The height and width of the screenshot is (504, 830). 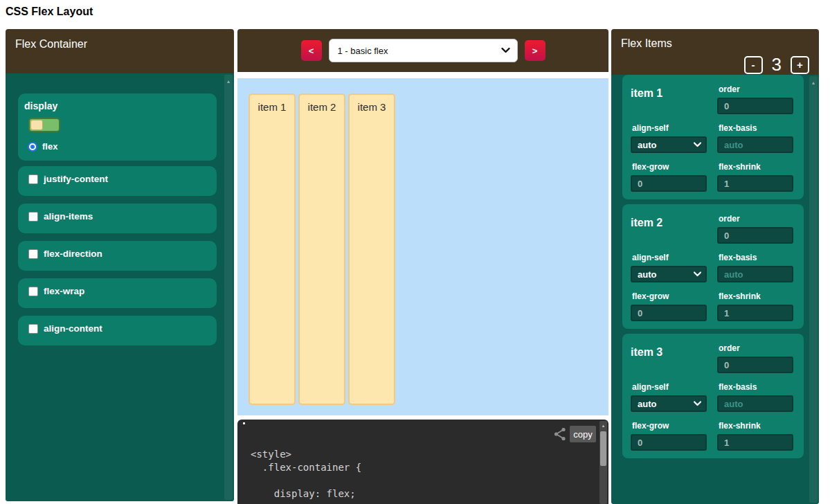 I want to click on increase-items-button: +, so click(x=800, y=65).